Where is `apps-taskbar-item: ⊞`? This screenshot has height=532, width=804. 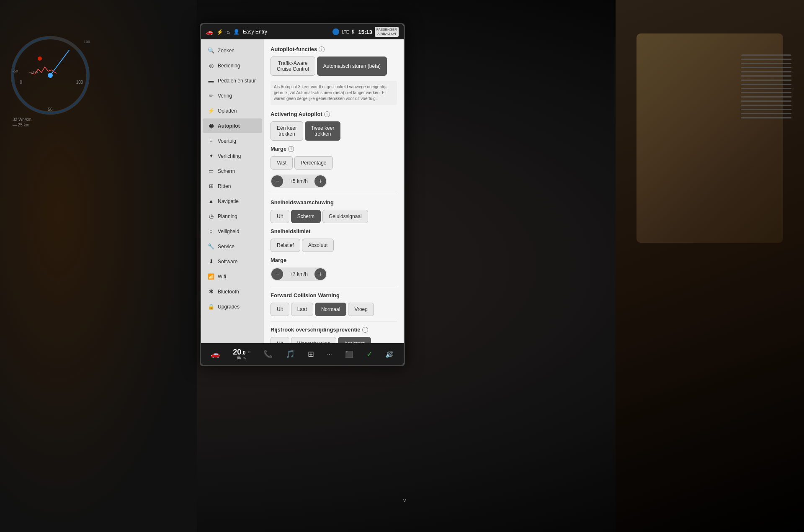 apps-taskbar-item: ⊞ is located at coordinates (311, 354).